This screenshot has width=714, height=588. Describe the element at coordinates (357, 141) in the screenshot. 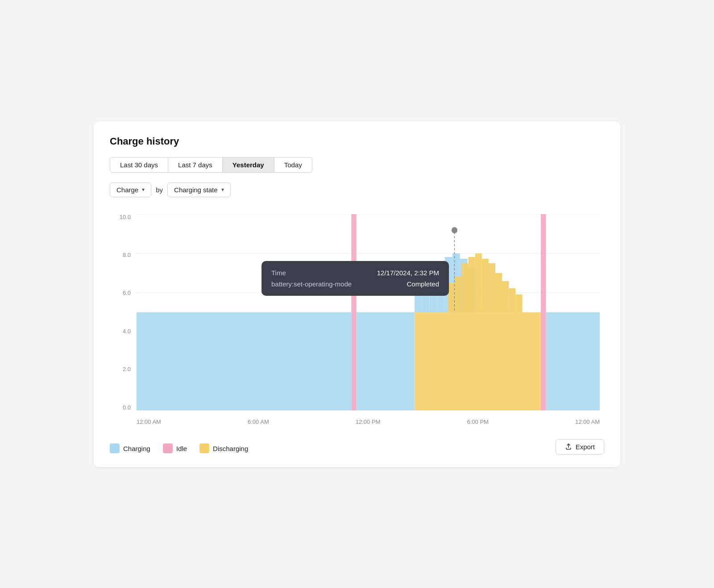

I see `page-title: Charge history` at that location.